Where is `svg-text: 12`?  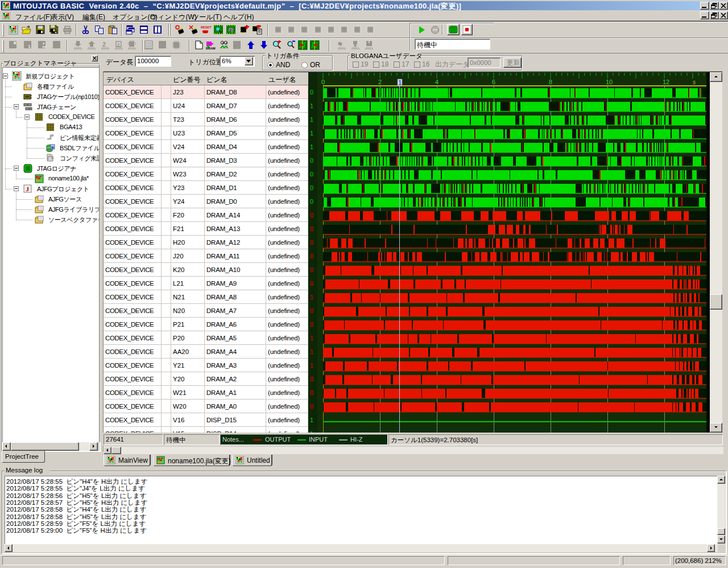 svg-text: 12 is located at coordinates (666, 82).